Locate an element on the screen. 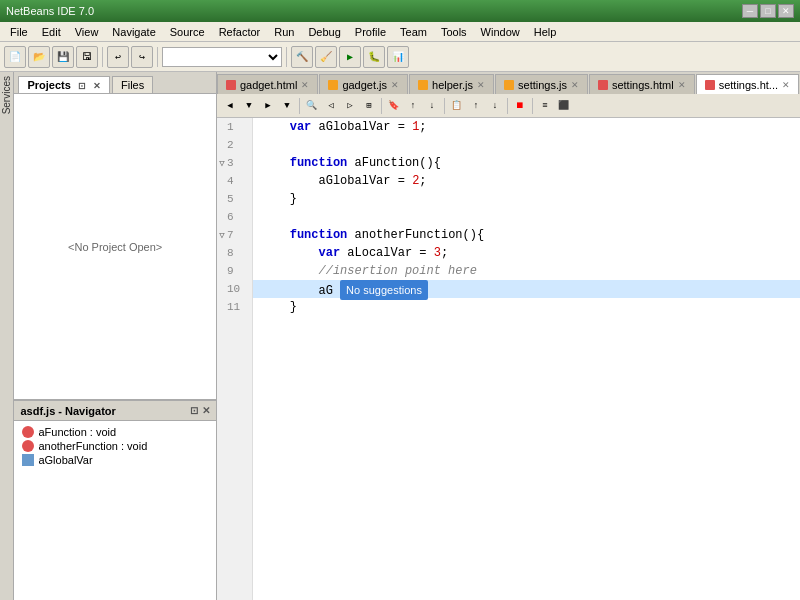  line-num-3: 3 is located at coordinates (234, 163).